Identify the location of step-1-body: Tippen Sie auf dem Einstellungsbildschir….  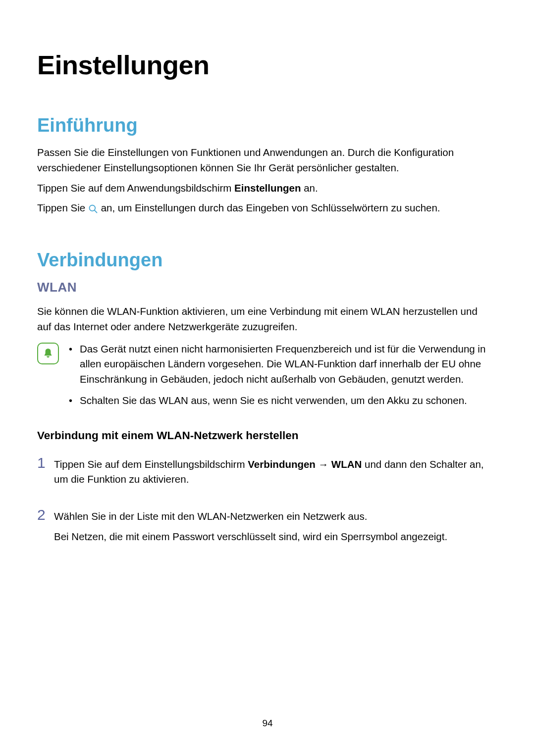
(272, 474).